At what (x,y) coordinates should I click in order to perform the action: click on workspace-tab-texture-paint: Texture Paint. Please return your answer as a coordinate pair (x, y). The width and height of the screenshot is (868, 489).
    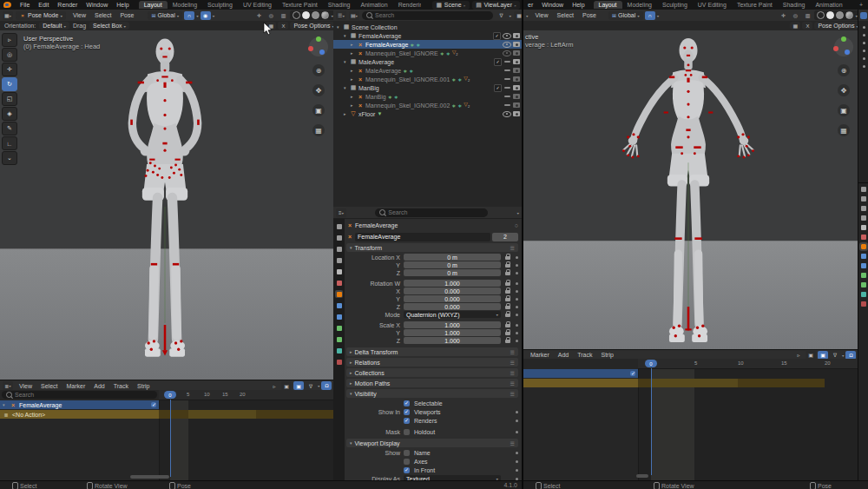
    Looking at the image, I should click on (755, 5).